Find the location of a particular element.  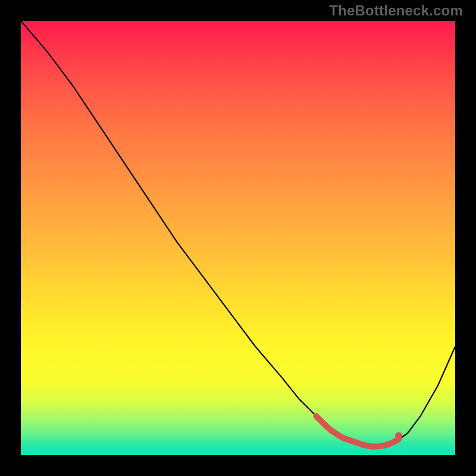

optimal-range-highlight is located at coordinates (357, 431).